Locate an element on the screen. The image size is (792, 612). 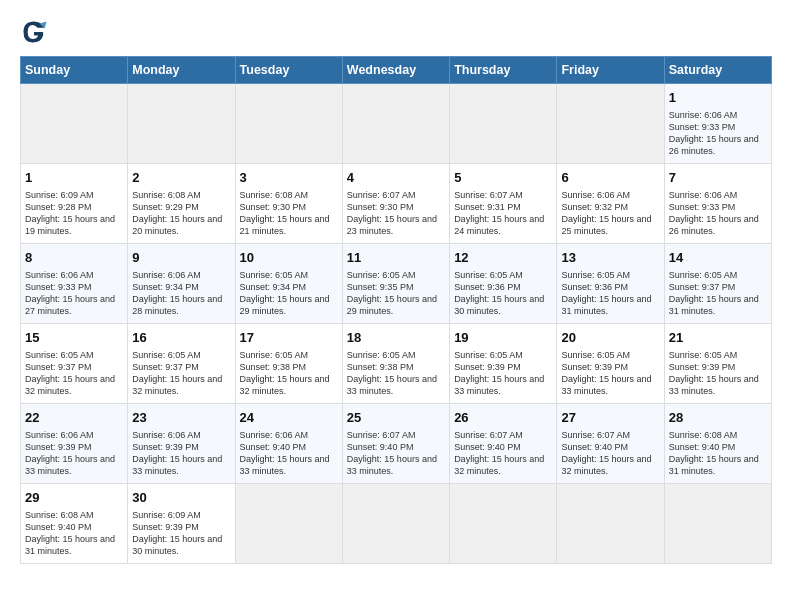
day-number: 7 is located at coordinates (718, 178).